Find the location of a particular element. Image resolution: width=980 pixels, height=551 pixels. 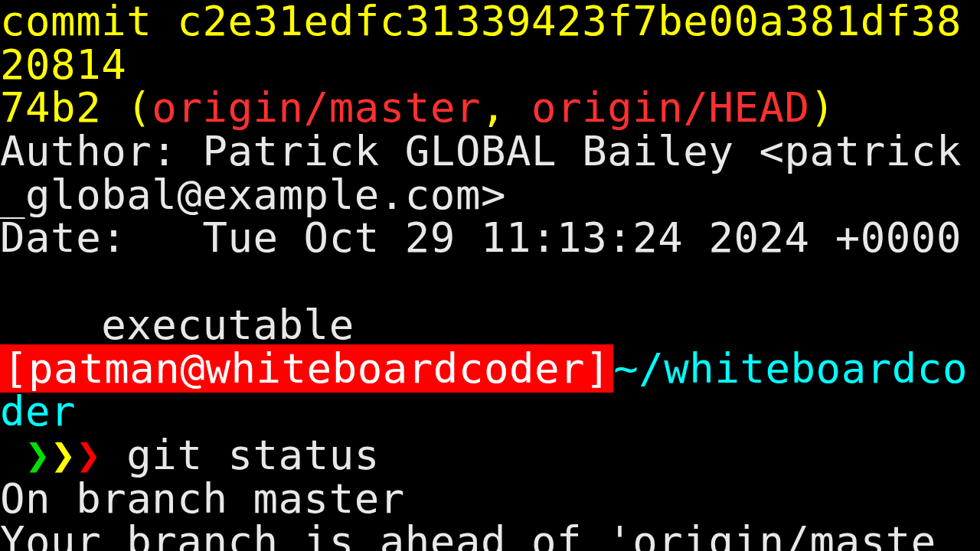

ref-origin-master: origin/master is located at coordinates (316, 107).